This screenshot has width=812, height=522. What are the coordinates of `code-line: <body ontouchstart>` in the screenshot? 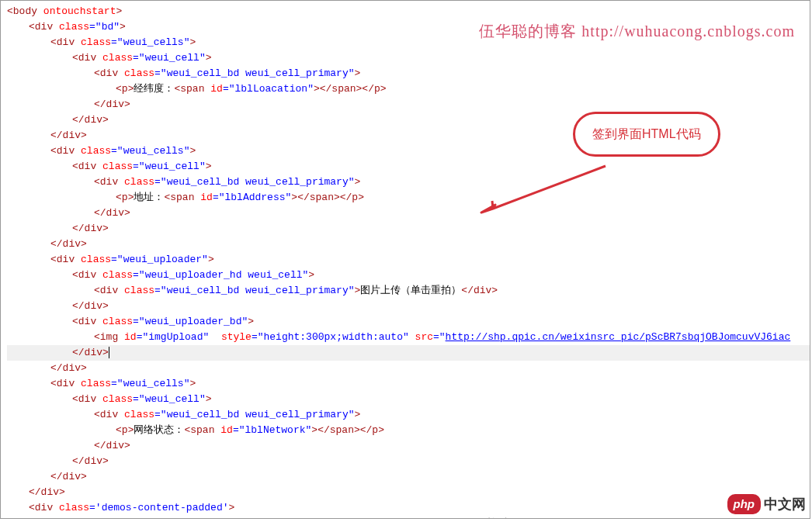 It's located at (408, 12).